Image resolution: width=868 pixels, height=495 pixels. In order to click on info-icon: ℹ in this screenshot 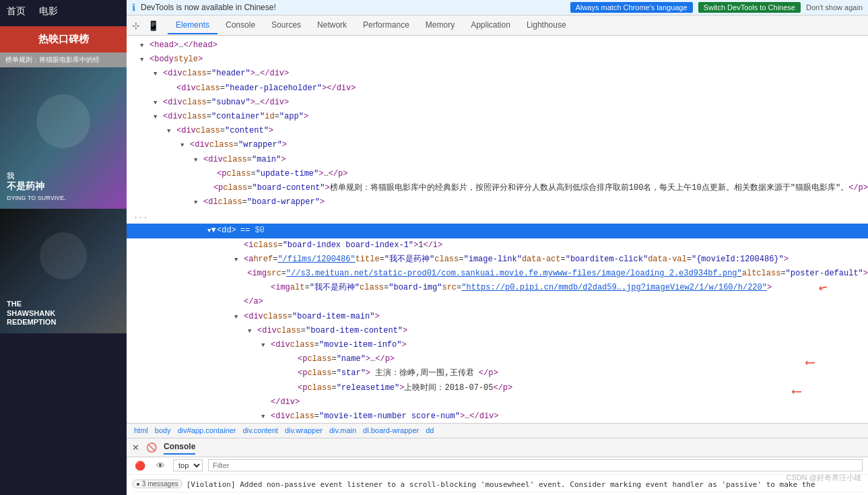, I will do `click(133, 7)`.